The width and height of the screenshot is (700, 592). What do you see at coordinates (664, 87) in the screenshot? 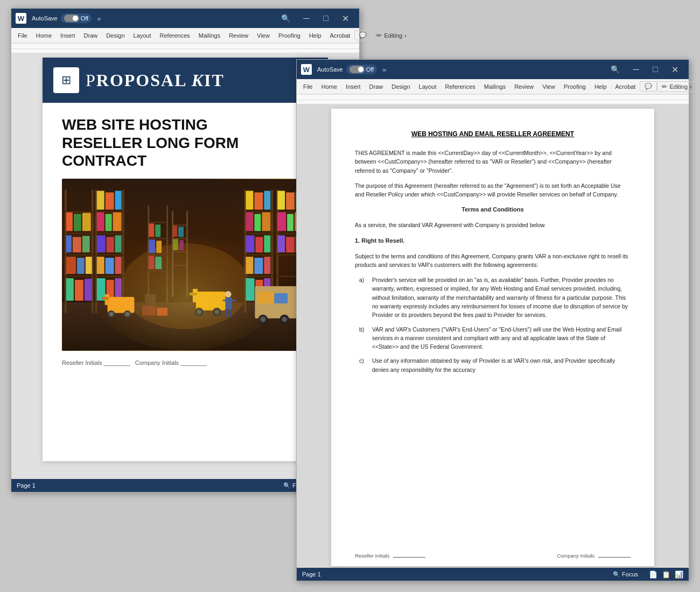
I see `pencil-icon-2: ✏` at bounding box center [664, 87].